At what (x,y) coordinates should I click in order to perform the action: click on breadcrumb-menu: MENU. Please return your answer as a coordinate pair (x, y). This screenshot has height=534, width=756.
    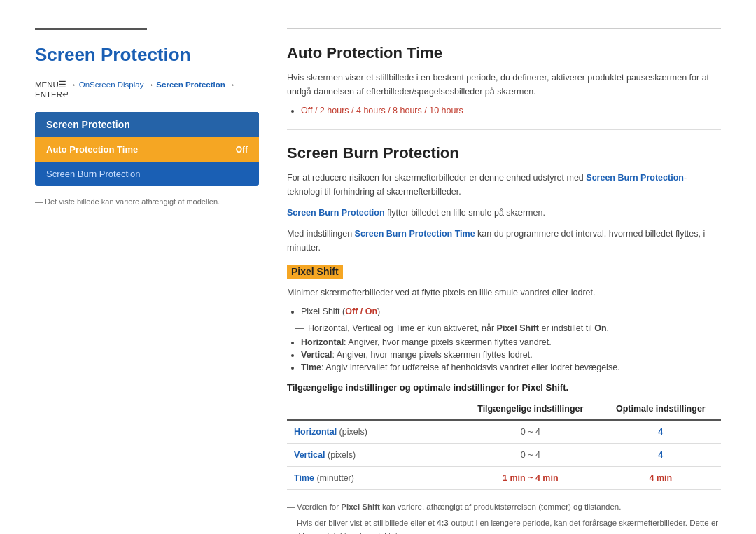
    Looking at the image, I should click on (47, 85).